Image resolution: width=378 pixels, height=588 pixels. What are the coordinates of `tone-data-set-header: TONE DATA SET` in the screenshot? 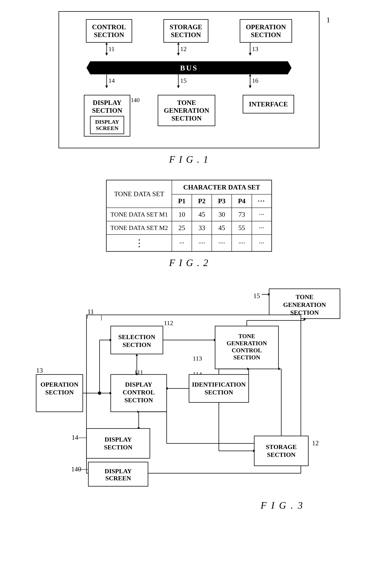 It's located at (139, 194).